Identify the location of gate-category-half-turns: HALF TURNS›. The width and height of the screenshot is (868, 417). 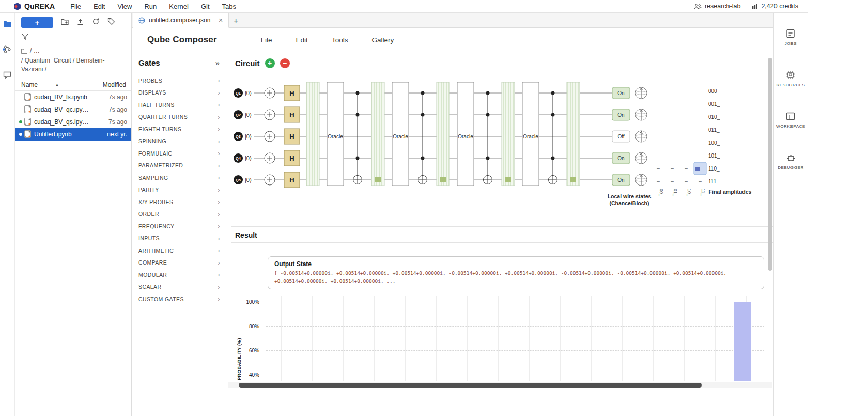
(179, 105).